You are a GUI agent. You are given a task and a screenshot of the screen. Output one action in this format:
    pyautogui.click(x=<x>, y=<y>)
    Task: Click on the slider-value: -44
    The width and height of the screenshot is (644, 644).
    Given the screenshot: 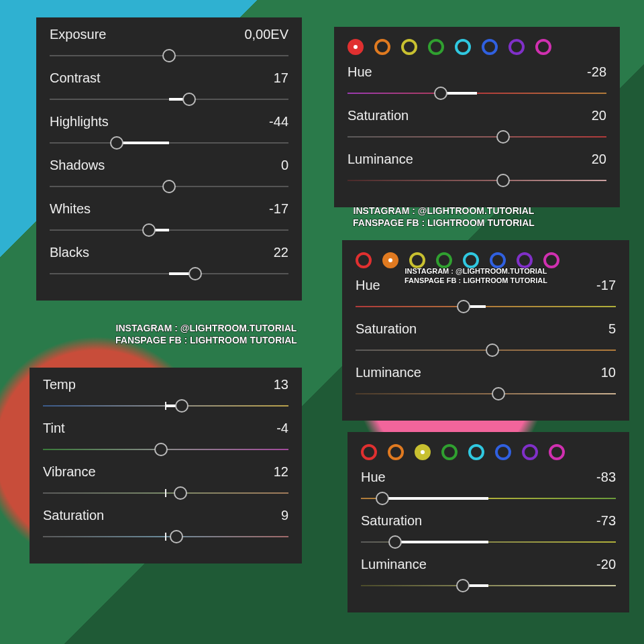 What is the action you would take?
    pyautogui.click(x=279, y=122)
    